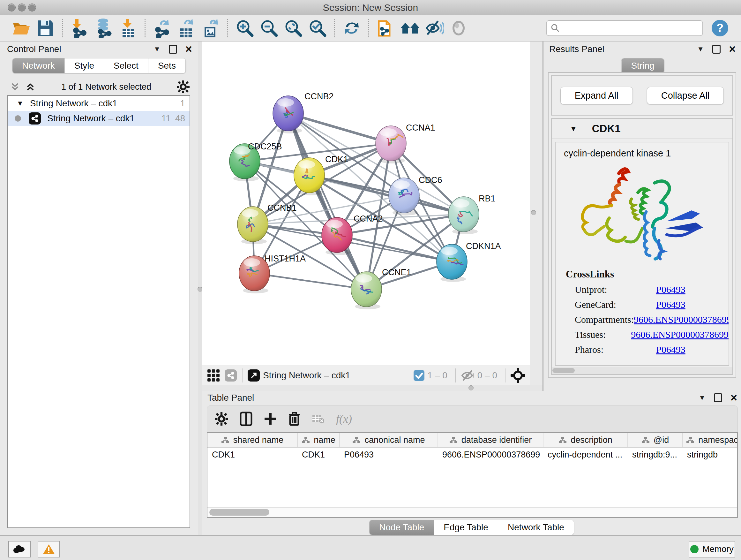 This screenshot has height=560, width=741. Describe the element at coordinates (84, 66) in the screenshot. I see `tab-style: Style` at that location.